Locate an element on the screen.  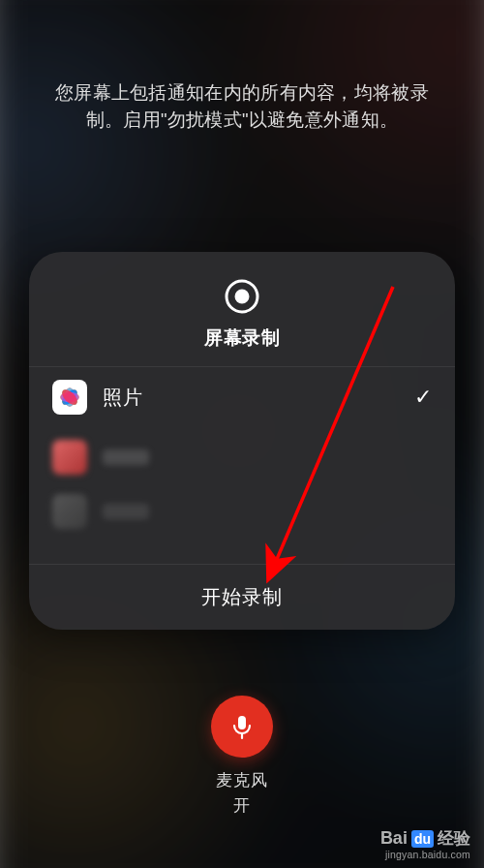
microphone-icon is located at coordinates (242, 727).